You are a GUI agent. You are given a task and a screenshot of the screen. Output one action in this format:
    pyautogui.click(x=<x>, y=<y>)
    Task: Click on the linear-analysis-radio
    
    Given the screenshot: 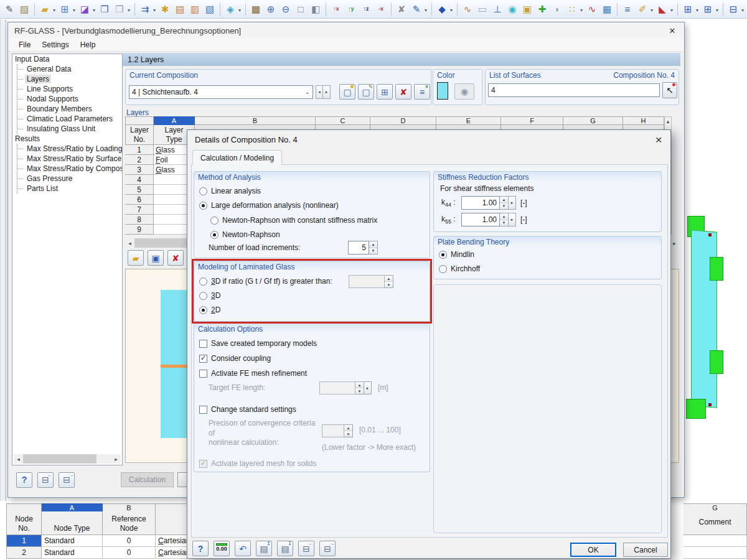 What is the action you would take?
    pyautogui.click(x=203, y=192)
    